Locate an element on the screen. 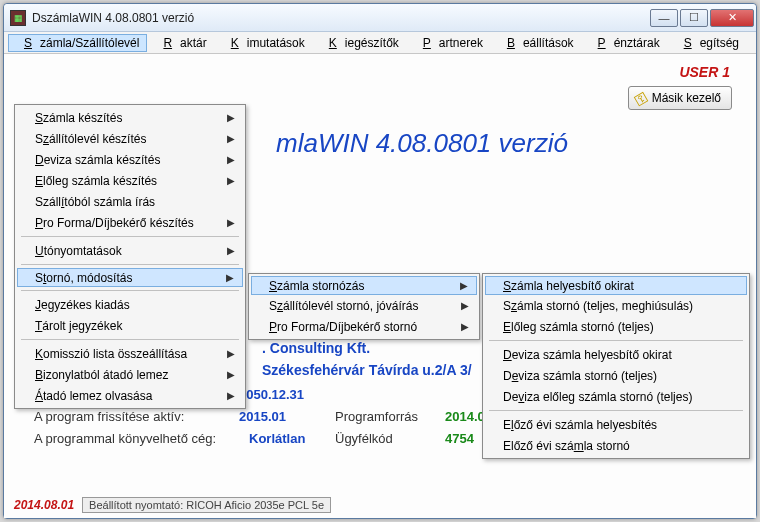 Image resolution: width=760 pixels, height=522 pixels. window-title: DszámlaWIN 4.08.0801 verzió is located at coordinates (341, 18).